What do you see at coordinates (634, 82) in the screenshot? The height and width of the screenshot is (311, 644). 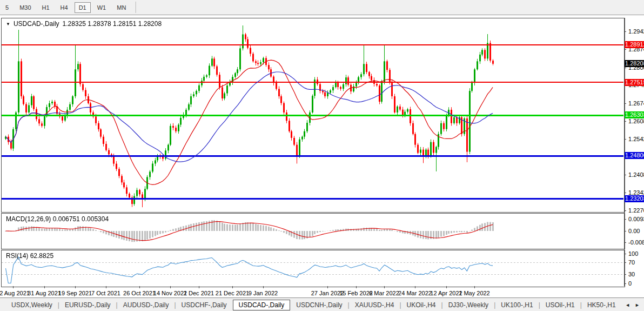 I see `price-level-badge: 1.27515` at bounding box center [634, 82].